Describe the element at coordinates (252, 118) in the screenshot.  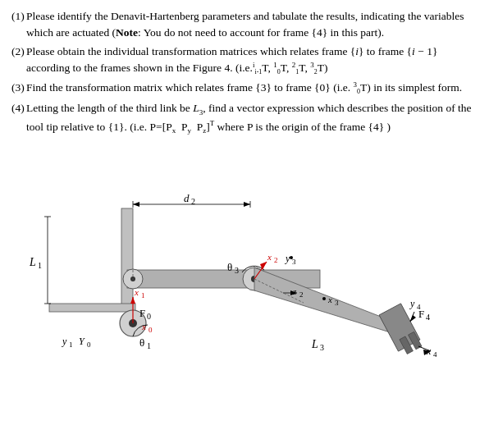
I see `q4-text: Letting the length of the third link be …` at that location.